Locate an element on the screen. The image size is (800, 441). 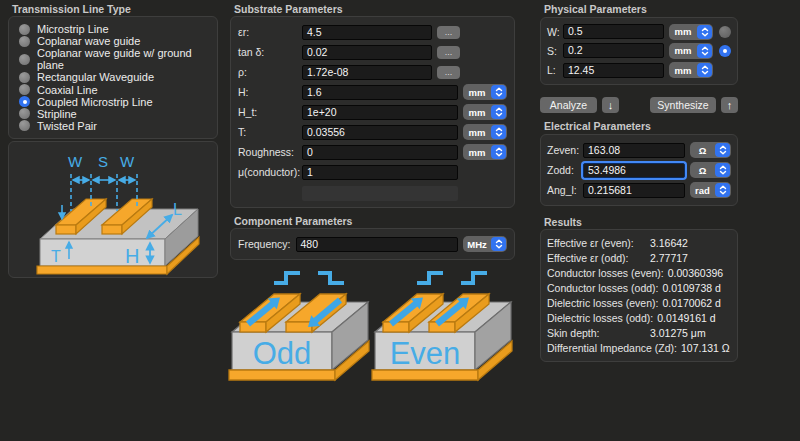
er-more-button: ... is located at coordinates (448, 32).